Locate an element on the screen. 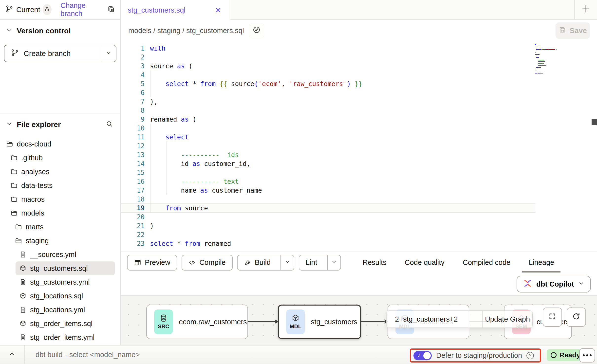 Image resolution: width=597 pixels, height=364 pixels. file-tree-item-label: stg_locations.sql is located at coordinates (56, 296).